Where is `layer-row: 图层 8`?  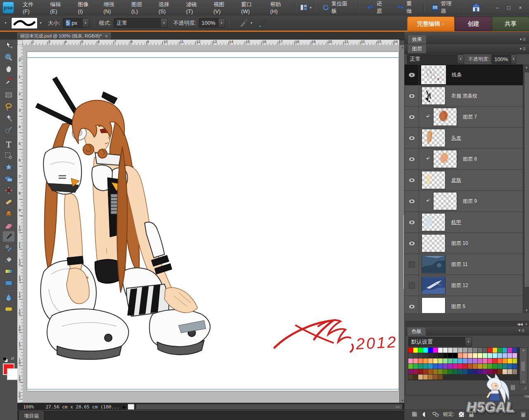
layer-row: 图层 8 is located at coordinates (464, 159).